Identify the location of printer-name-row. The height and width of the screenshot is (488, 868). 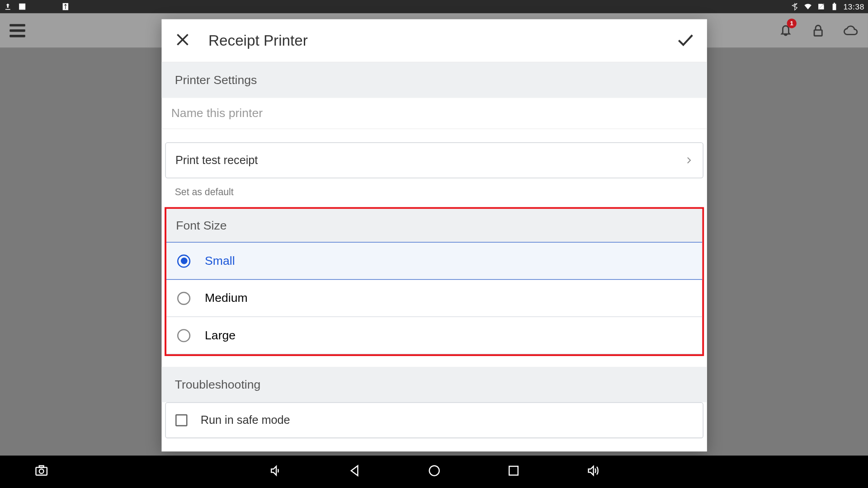
(434, 114).